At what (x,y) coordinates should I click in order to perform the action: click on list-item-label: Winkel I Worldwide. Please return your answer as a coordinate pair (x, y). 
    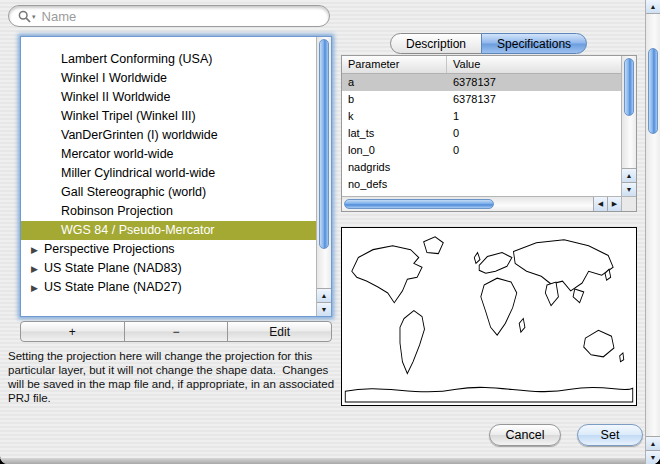
    Looking at the image, I should click on (114, 78).